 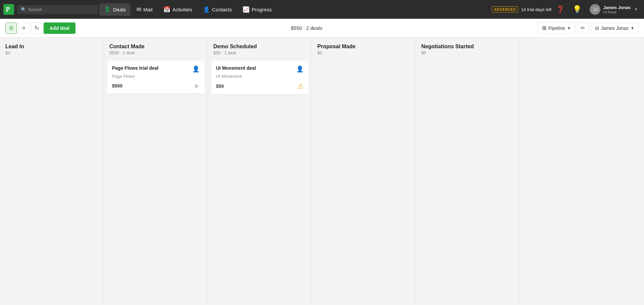 What do you see at coordinates (217, 9) in the screenshot?
I see `nav-contacts: 👤 Contacts` at bounding box center [217, 9].